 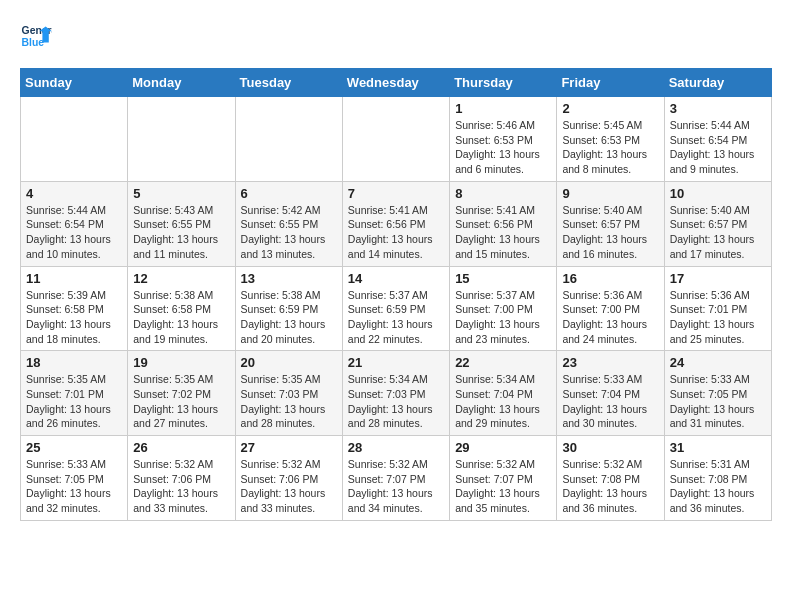 I want to click on calendar-cell: 26Sunrise: 5:32 AMSunset: 7:06 PMDayligh…, so click(x=182, y=478).